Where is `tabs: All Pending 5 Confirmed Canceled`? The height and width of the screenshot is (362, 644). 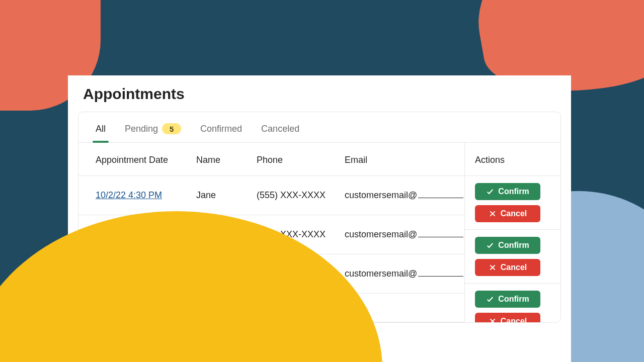 tabs: All Pending 5 Confirmed Canceled is located at coordinates (319, 128).